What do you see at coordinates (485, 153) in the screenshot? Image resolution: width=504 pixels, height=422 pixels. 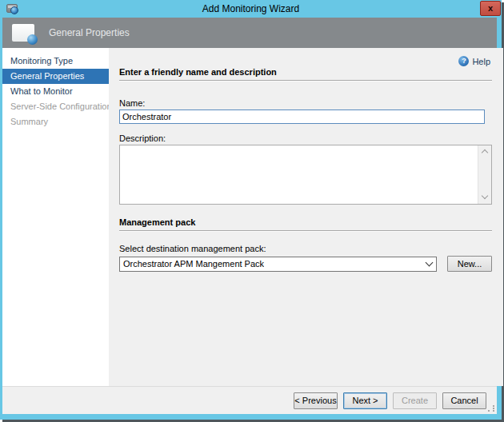 I see `chevron-up-icon` at bounding box center [485, 153].